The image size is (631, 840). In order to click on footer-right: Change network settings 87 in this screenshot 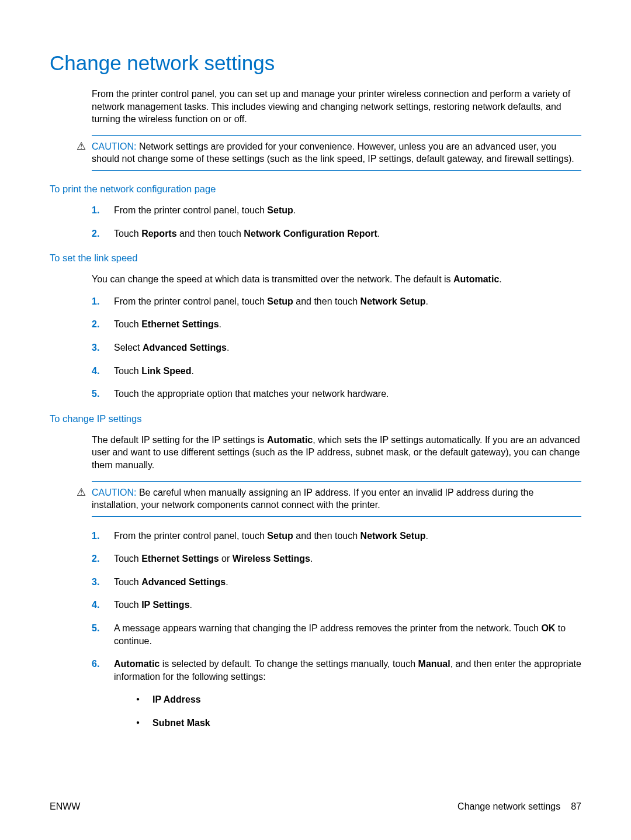, I will do `click(519, 807)`.